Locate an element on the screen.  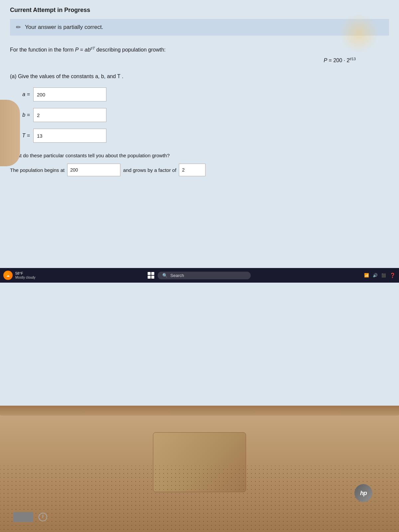
hand-area is located at coordinates (10, 133).